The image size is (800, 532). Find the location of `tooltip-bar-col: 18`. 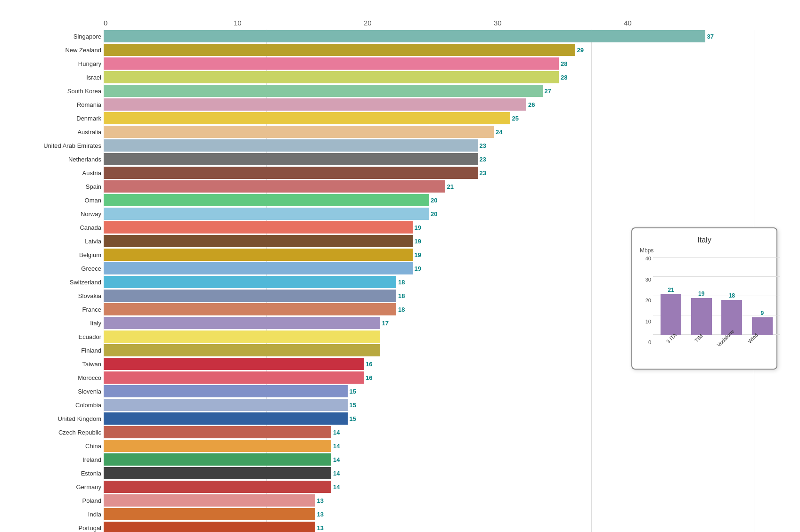

tooltip-bar-col: 18 is located at coordinates (732, 296).